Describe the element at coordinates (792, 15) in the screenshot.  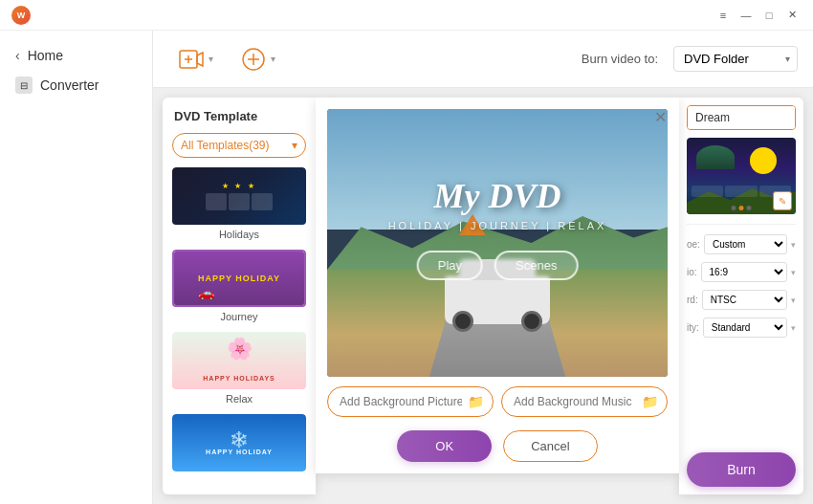
I see `close-btn: ✕` at that location.